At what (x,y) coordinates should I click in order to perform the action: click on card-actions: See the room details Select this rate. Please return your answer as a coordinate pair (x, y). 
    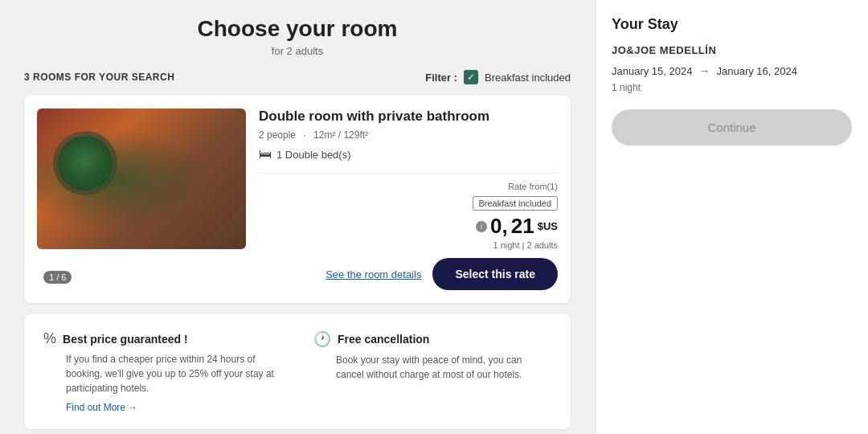
    Looking at the image, I should click on (408, 274).